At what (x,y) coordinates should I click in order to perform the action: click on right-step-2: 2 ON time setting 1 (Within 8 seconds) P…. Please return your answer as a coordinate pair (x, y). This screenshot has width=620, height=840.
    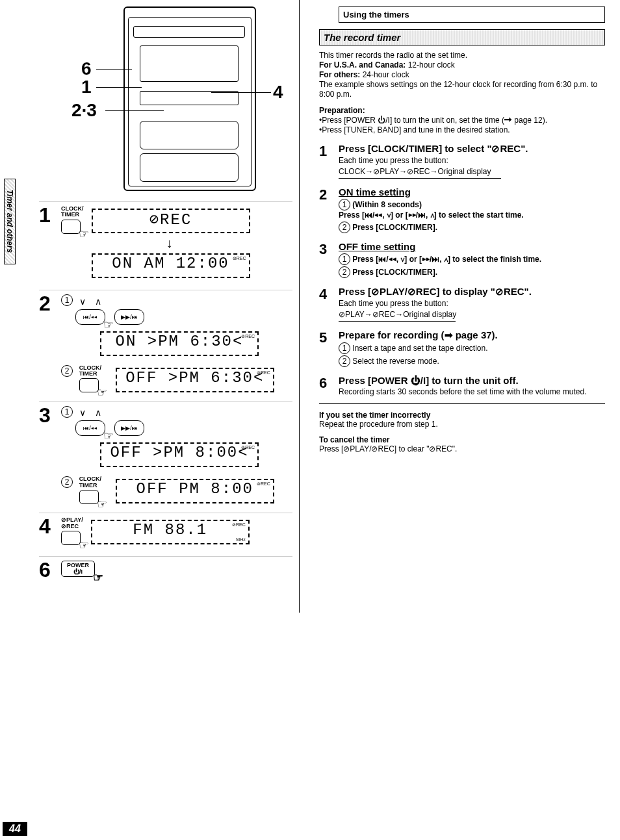
    Looking at the image, I should click on (462, 210).